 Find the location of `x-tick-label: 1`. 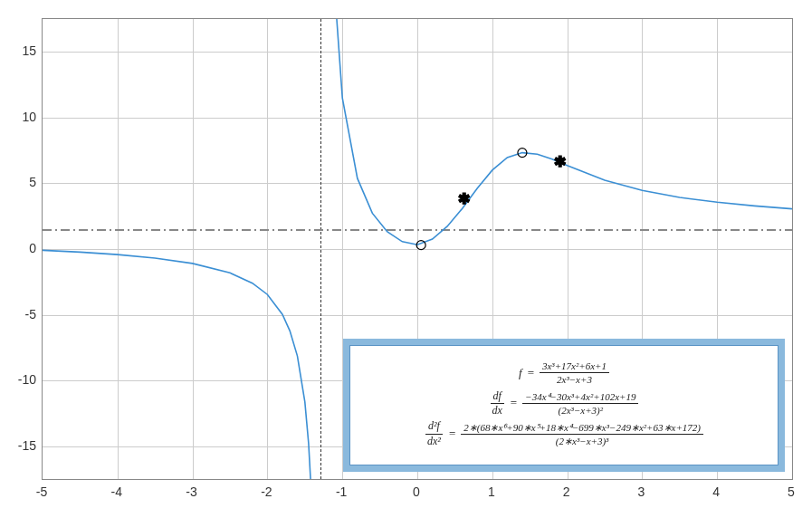

x-tick-label: 1 is located at coordinates (492, 492).